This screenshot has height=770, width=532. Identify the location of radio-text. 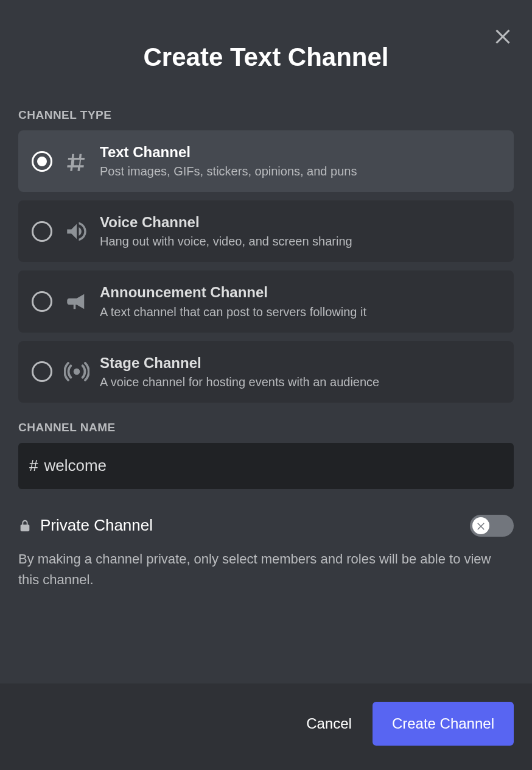
(42, 161).